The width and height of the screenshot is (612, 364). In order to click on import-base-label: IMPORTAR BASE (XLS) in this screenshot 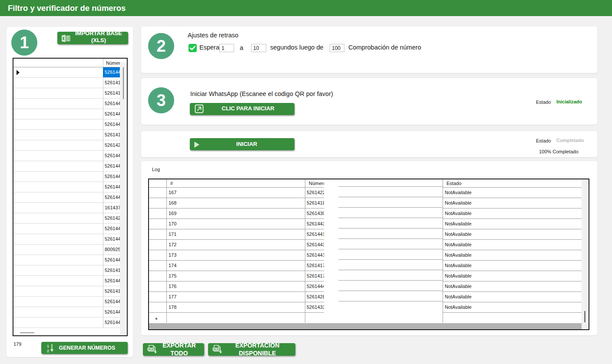, I will do `click(99, 37)`.